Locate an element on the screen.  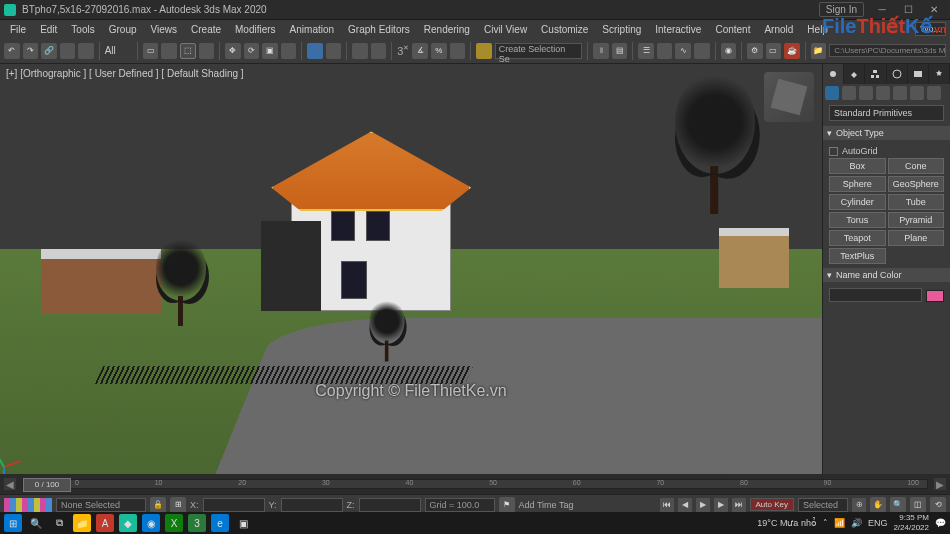
textplus-button: TextPlus is located at coordinates (858, 256).